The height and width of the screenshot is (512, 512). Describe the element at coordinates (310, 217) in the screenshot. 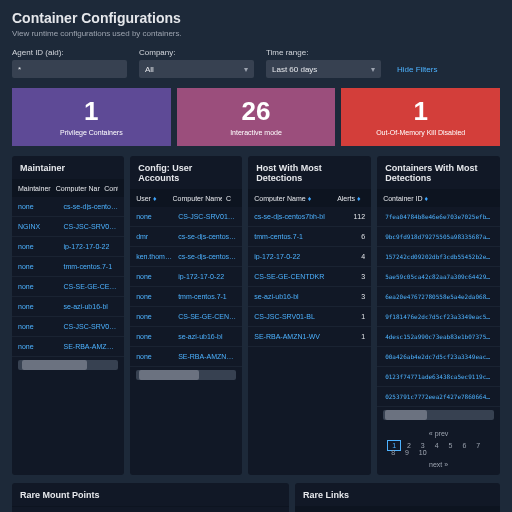

I see `table-row: cs-se-djs-centos7bh-bl112` at that location.